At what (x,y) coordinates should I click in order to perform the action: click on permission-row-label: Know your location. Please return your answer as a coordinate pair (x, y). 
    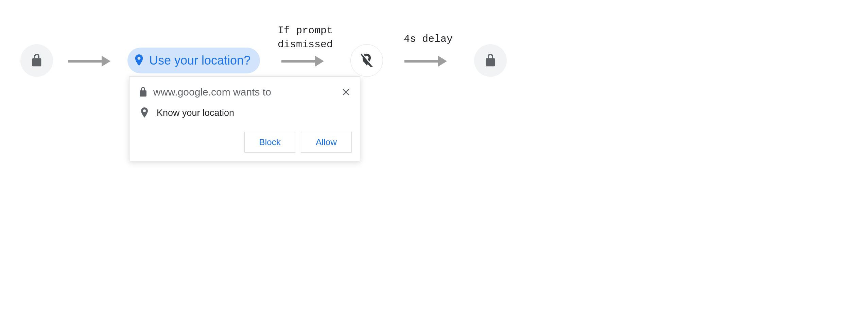
    Looking at the image, I should click on (195, 113).